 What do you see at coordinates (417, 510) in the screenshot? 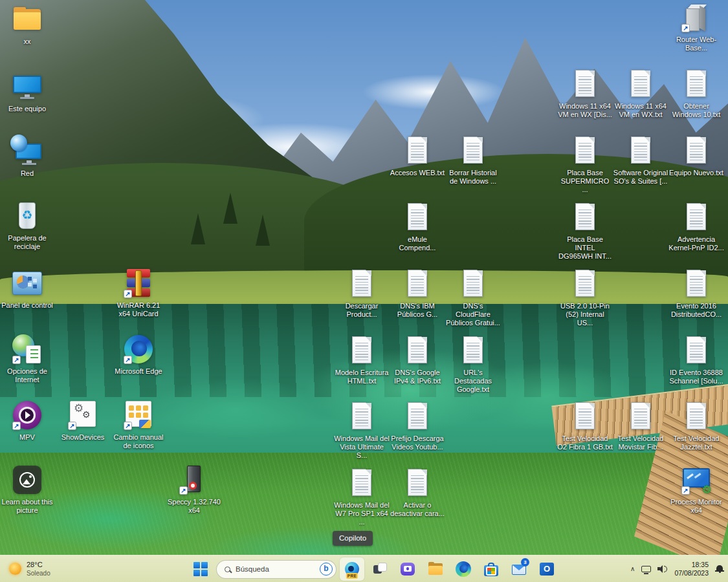
I see `desktop-icon-label: Activar o desactivar cara...` at bounding box center [417, 510].